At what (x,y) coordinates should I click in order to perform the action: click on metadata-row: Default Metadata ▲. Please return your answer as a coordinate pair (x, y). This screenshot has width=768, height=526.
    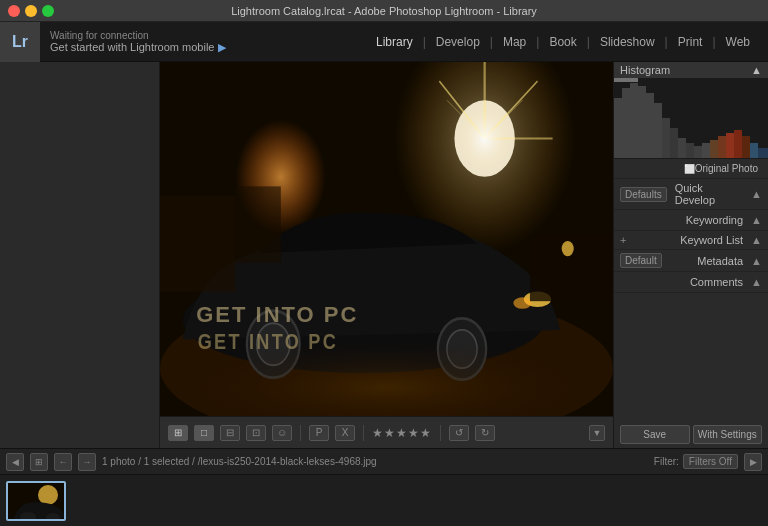
    Looking at the image, I should click on (691, 261).